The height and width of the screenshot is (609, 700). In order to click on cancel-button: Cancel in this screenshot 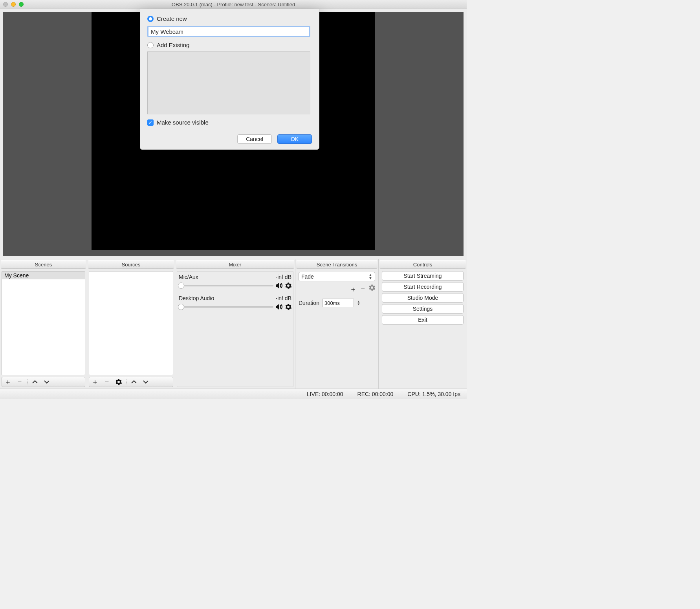, I will do `click(255, 139)`.